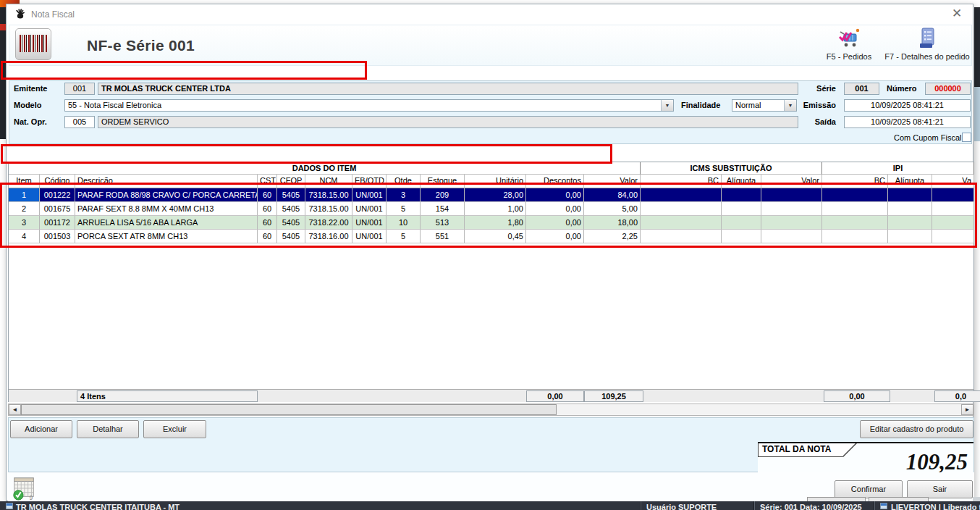 The width and height of the screenshot is (980, 510). What do you see at coordinates (957, 14) in the screenshot?
I see `close-icon: ✕` at bounding box center [957, 14].